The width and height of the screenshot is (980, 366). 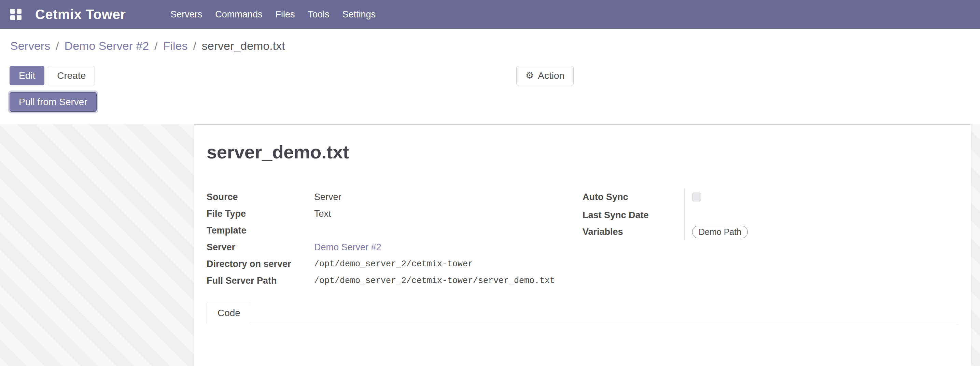 What do you see at coordinates (490, 46) in the screenshot?
I see `breadcrumb: Servers / Demo Server #2 / Files / serve…` at bounding box center [490, 46].